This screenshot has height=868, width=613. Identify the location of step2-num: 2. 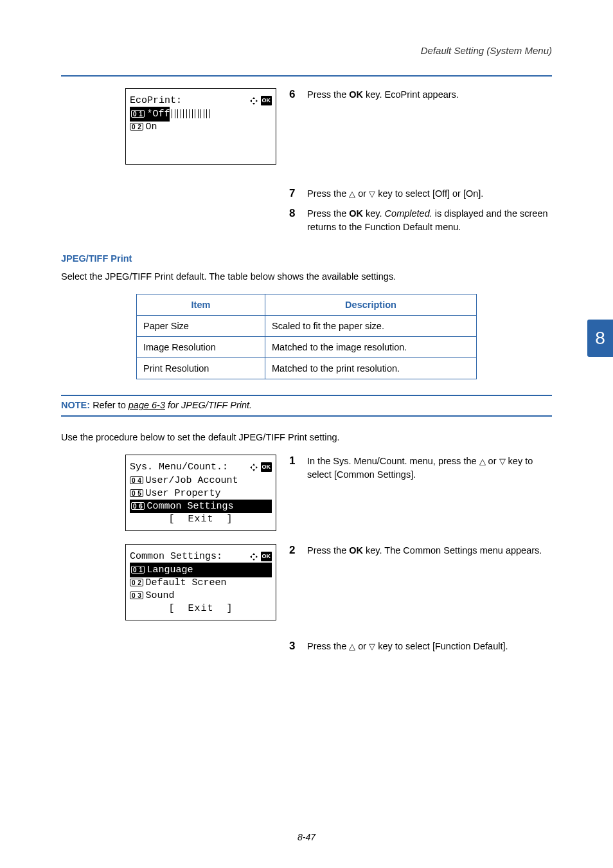
(298, 550).